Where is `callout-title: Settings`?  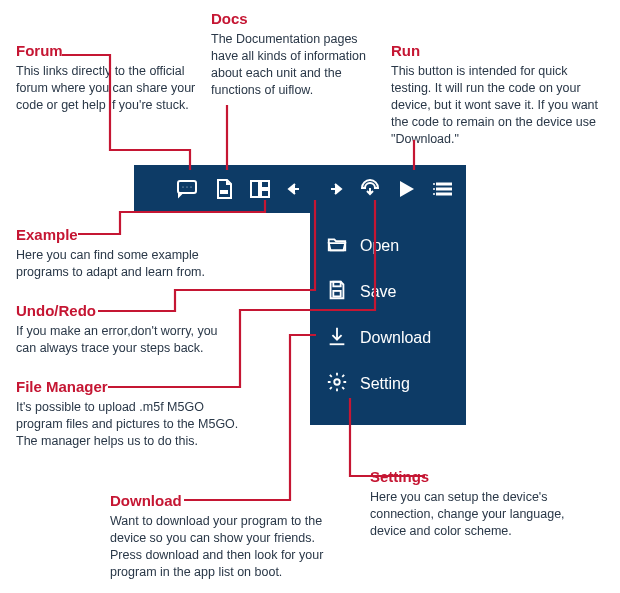 callout-title: Settings is located at coordinates (478, 476).